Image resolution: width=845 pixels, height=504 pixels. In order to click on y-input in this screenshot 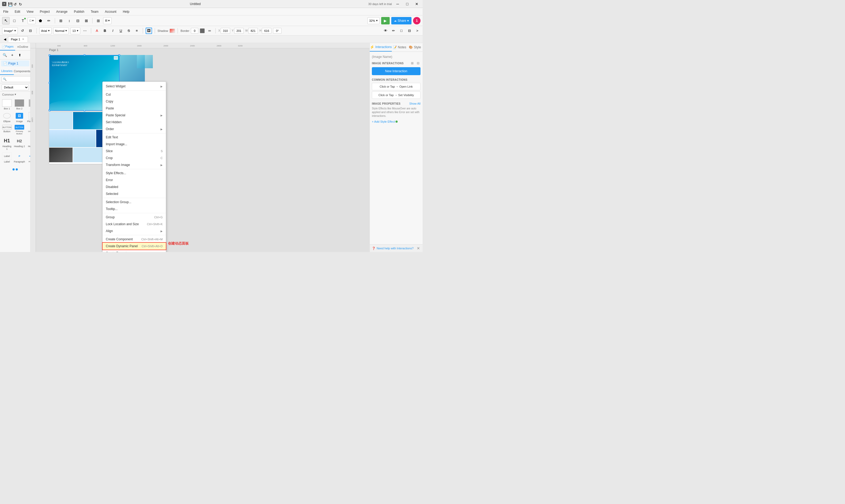, I will do `click(239, 31)`.